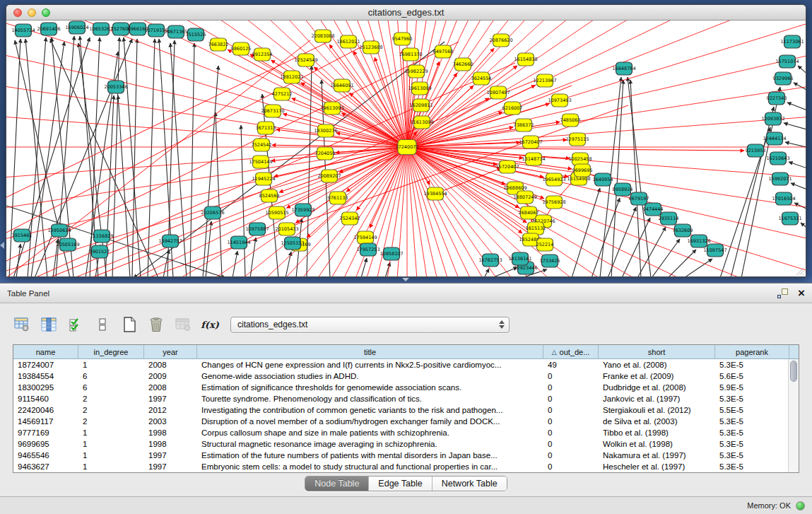  What do you see at coordinates (325, 153) in the screenshot?
I see `graph-node: 7204059` at bounding box center [325, 153].